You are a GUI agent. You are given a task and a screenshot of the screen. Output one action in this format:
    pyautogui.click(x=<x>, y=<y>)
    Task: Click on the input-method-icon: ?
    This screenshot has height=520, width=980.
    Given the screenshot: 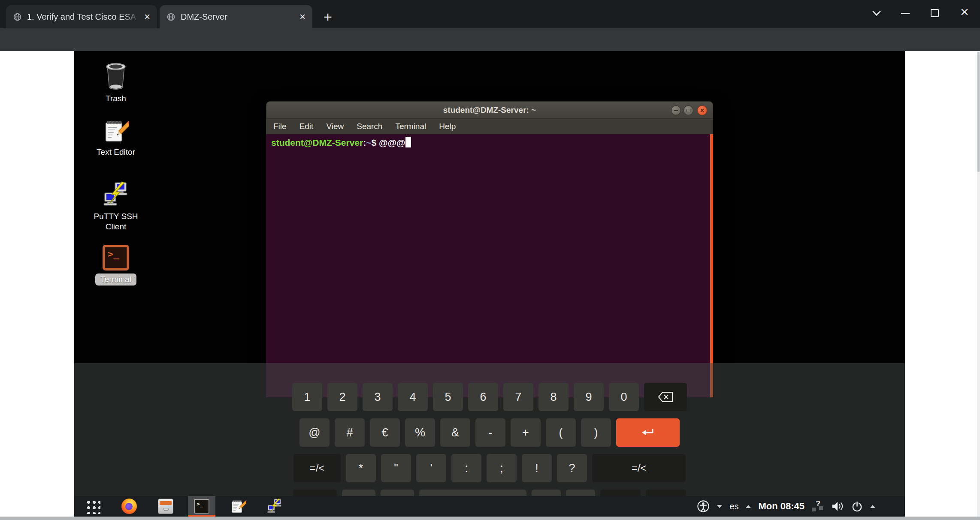 What is the action you would take?
    pyautogui.click(x=818, y=506)
    